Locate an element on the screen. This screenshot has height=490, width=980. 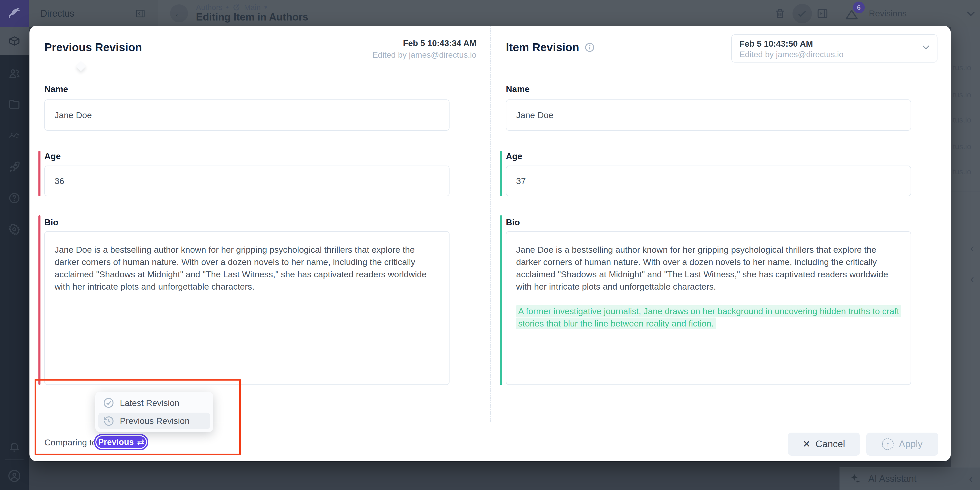
previous-revision-meta: Feb 5 10:43:34 AM Edited by james@direct… is located at coordinates (425, 49).